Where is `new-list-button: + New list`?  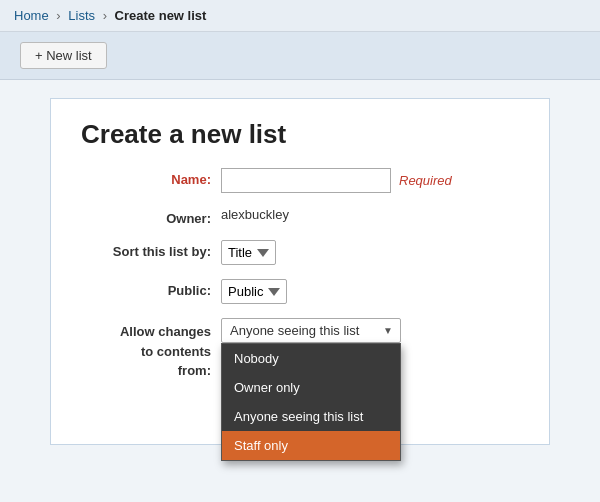 new-list-button: + New list is located at coordinates (64, 56).